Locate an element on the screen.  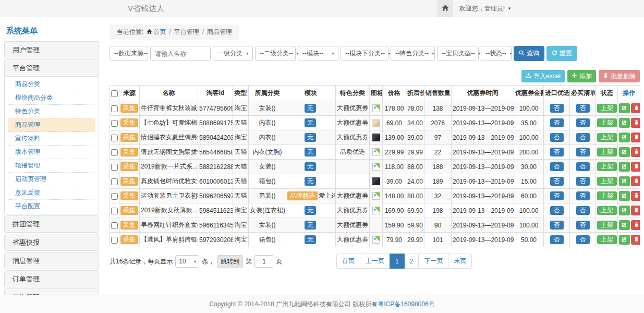
sidebar-item: 模块商品分类 is located at coordinates (52, 98).